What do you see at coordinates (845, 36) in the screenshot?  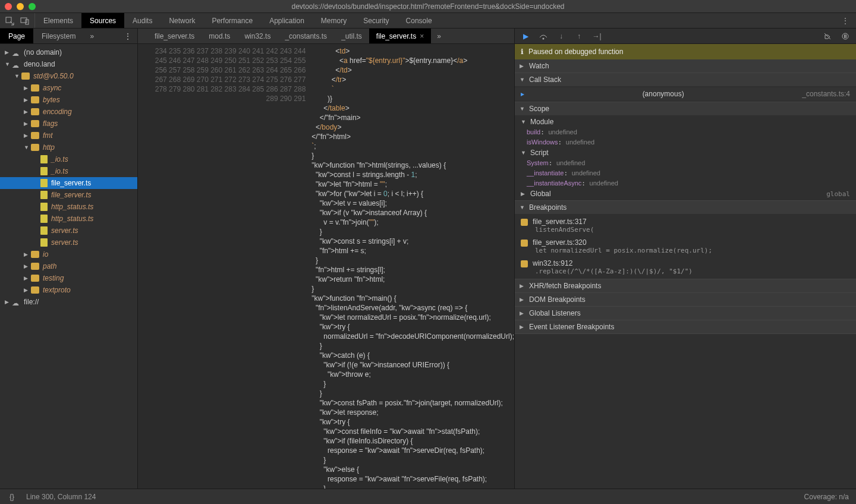 I see `pause-exceptions-icon` at bounding box center [845, 36].